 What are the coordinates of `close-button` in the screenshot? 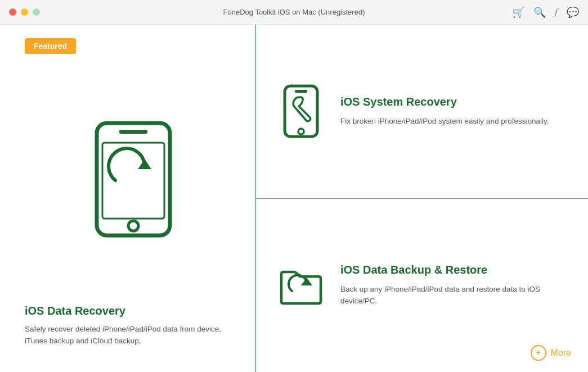 It's located at (12, 12).